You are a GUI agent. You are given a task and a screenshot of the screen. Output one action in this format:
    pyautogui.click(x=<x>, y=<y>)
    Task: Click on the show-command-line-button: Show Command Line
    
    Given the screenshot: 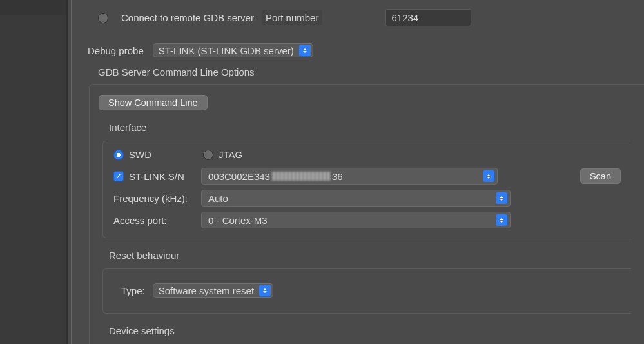 What is the action you would take?
    pyautogui.click(x=153, y=103)
    